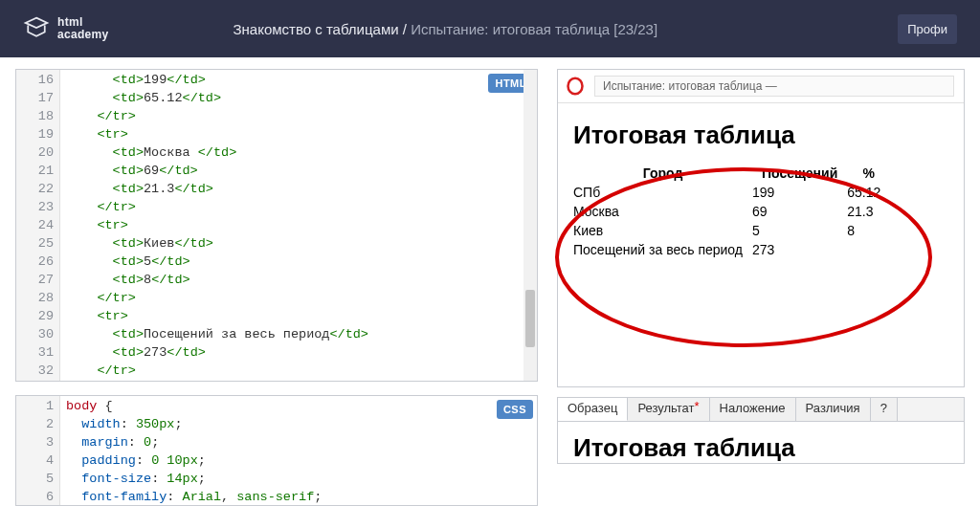 This screenshot has width=980, height=506. I want to click on html-gutter: 1617181920212223242526272829303132333435…, so click(38, 226).